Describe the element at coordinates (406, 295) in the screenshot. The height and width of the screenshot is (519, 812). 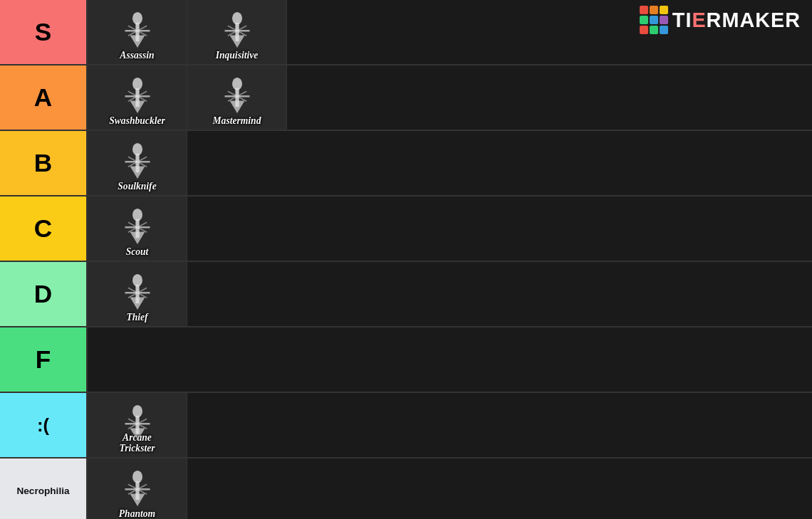
I see `tier-row-d: D Thief` at that location.